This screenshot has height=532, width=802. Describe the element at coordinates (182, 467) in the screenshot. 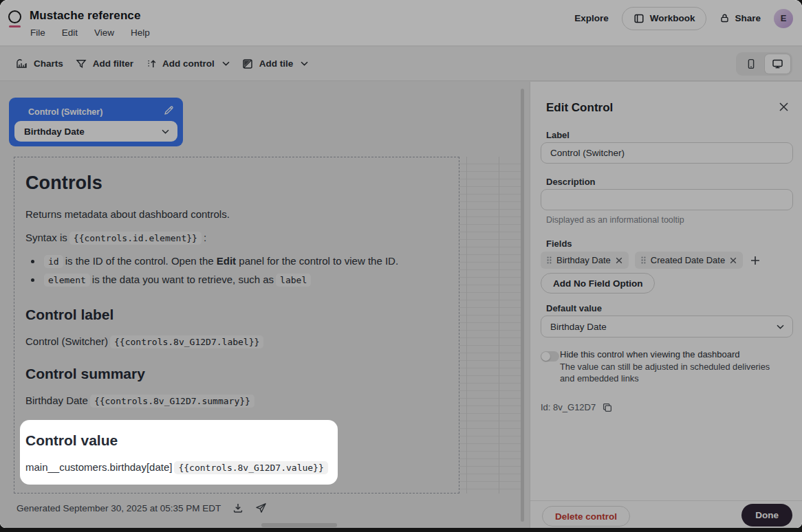

I see `doc-value-line: main__customers.birthday[date]{{controls…` at that location.